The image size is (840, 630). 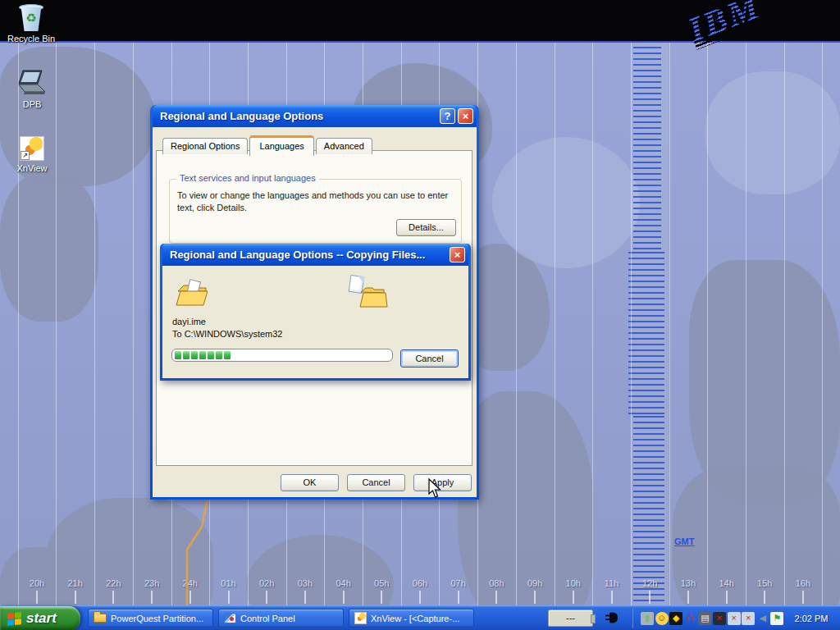 I want to click on groupbox-title: Text services and input languages, so click(x=248, y=178).